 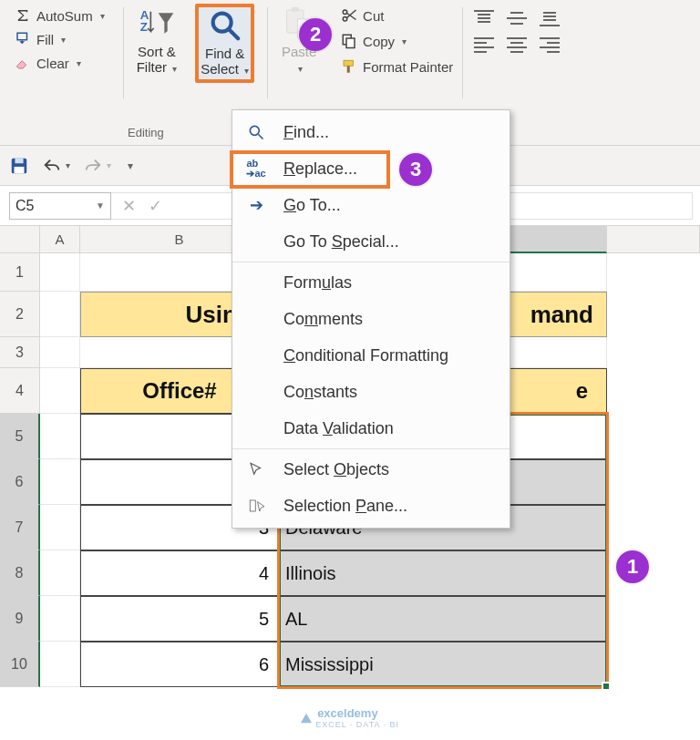 I want to click on cell-value: 5, so click(x=264, y=620).